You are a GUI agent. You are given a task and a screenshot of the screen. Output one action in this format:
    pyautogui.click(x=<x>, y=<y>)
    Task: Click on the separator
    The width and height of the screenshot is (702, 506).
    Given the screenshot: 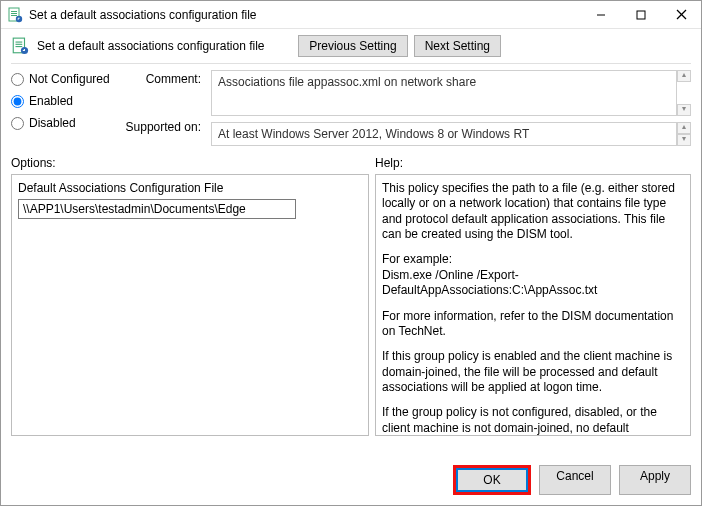 What is the action you would take?
    pyautogui.click(x=351, y=64)
    